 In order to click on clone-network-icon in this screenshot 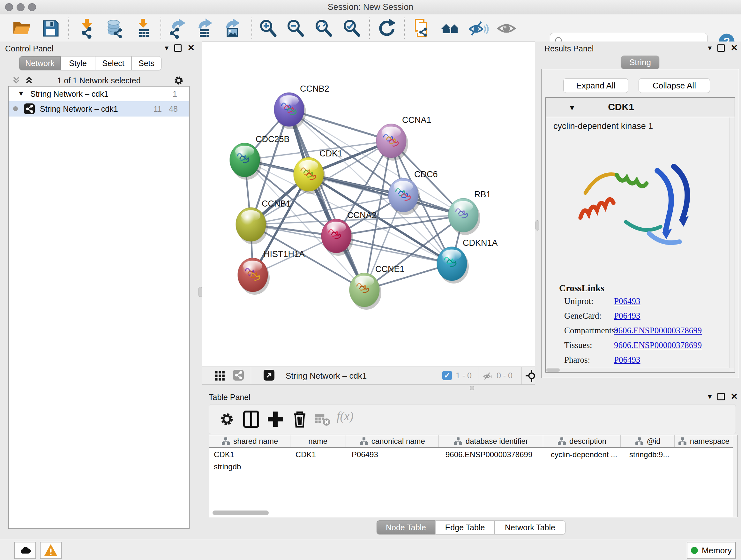, I will do `click(422, 28)`.